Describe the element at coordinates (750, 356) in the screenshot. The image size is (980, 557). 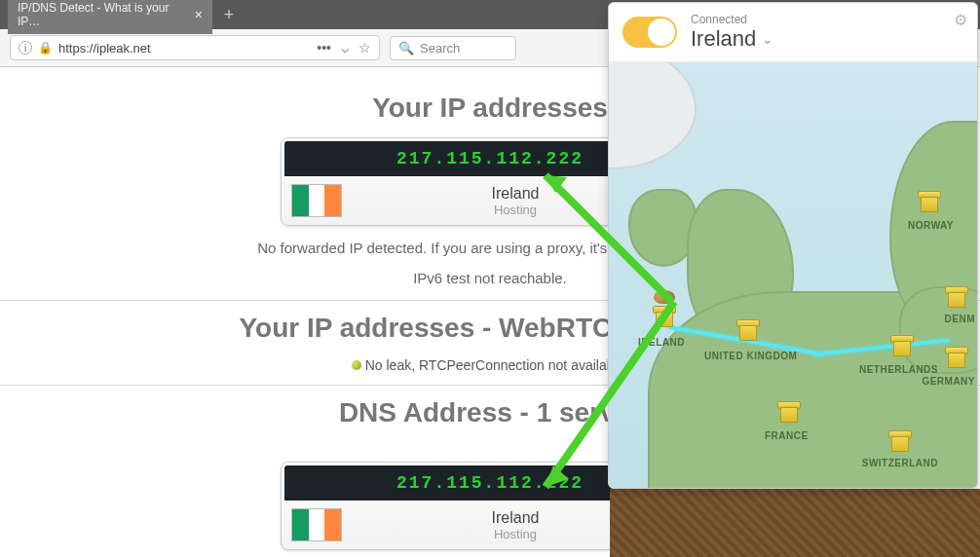
I see `map-label-uk: UNITED KINGDOM` at that location.